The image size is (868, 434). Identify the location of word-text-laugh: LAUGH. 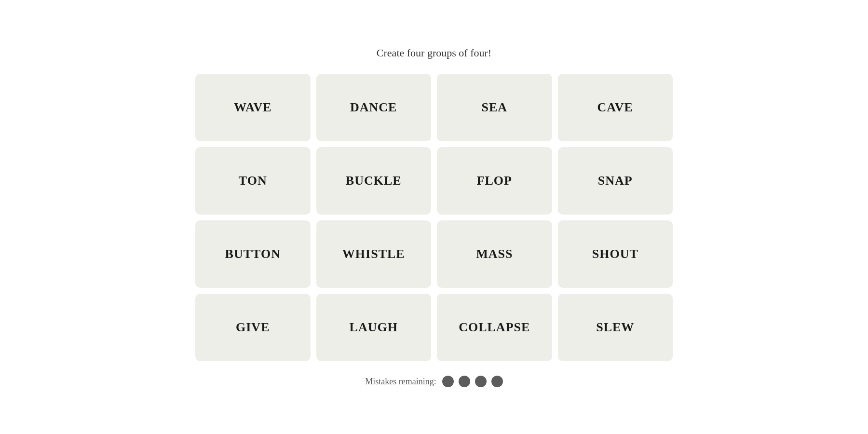
(374, 327).